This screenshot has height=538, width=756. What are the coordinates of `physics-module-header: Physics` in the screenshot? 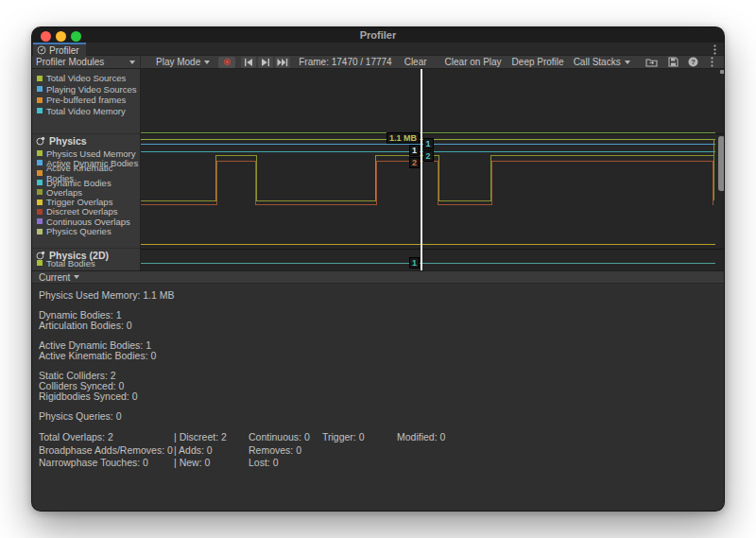 It's located at (87, 140).